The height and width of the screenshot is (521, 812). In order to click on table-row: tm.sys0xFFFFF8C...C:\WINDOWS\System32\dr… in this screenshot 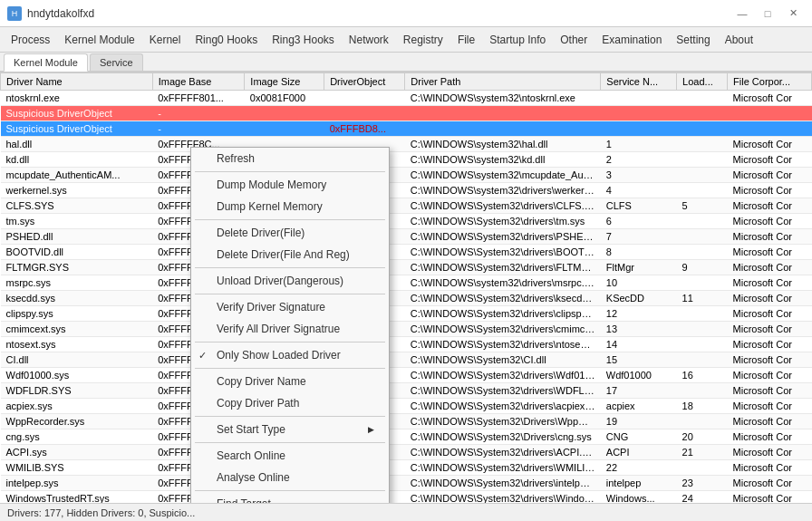, I will do `click(406, 221)`.